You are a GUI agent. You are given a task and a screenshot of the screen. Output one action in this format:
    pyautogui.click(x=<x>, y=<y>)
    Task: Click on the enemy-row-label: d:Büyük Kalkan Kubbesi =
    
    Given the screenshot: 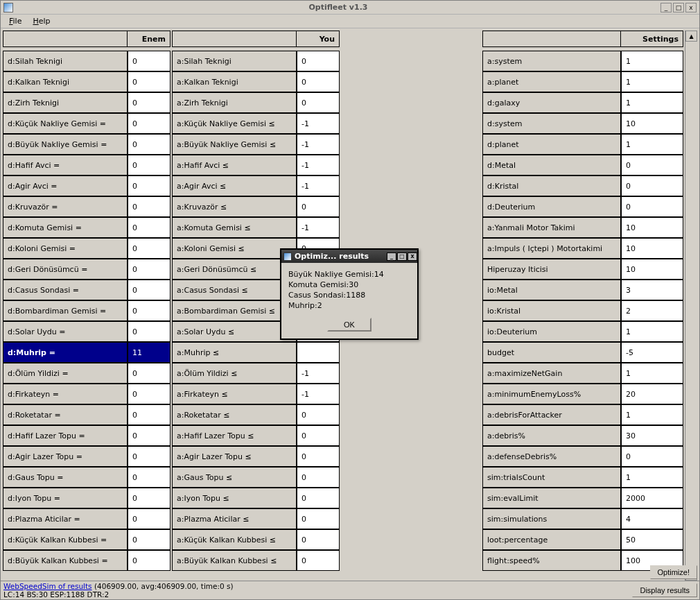 What is the action you would take?
    pyautogui.click(x=65, y=560)
    